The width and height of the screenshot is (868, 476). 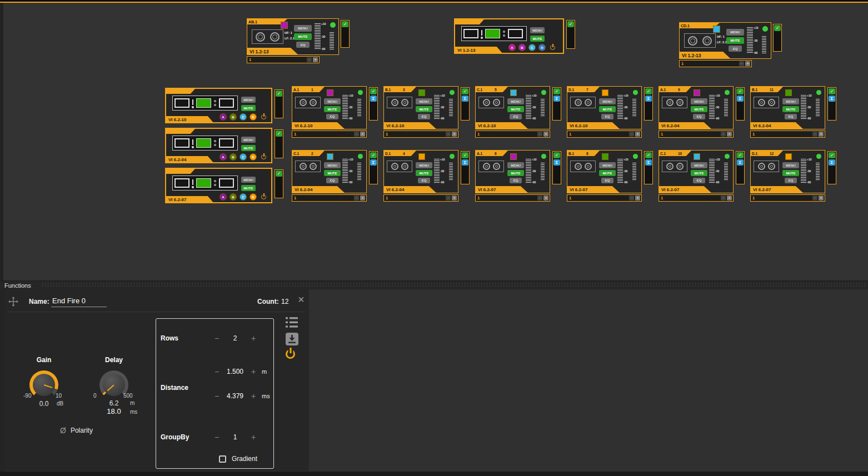 What do you see at coordinates (512, 108) in the screenshot?
I see `channel-tile: C.1 5 MENU MUTE EQ +10 -30 -60 VI 6.2-10…` at bounding box center [512, 108].